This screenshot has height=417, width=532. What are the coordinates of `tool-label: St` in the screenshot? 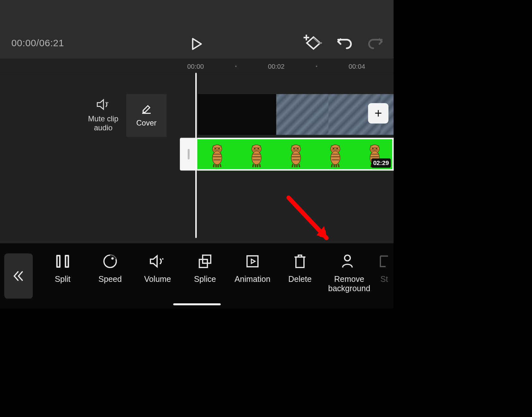 It's located at (384, 279).